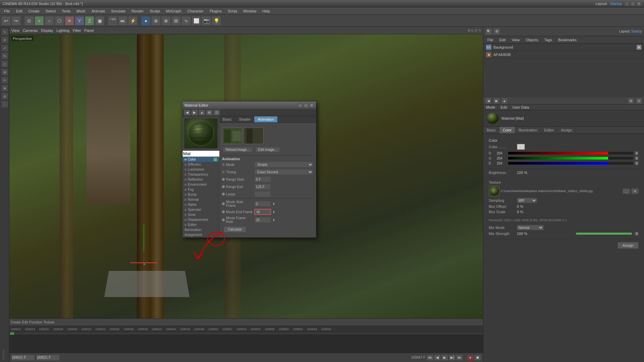  Describe the element at coordinates (631, 101) in the screenshot. I see `mat-props-icons: ⊞` at that location.